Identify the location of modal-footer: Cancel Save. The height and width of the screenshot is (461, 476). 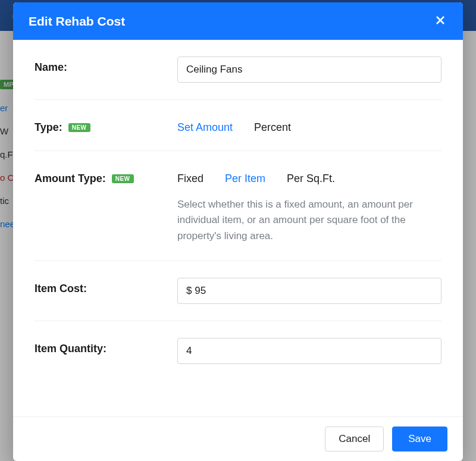
(238, 439).